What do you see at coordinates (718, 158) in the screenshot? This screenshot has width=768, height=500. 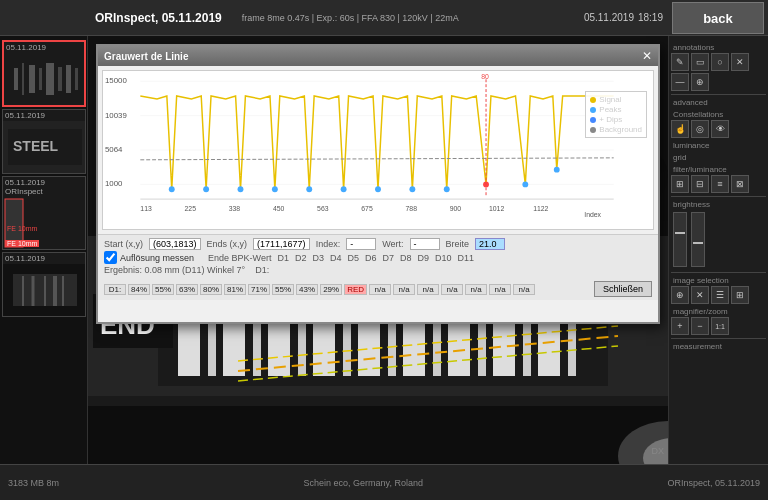 I see `grid-label: grid` at bounding box center [718, 158].